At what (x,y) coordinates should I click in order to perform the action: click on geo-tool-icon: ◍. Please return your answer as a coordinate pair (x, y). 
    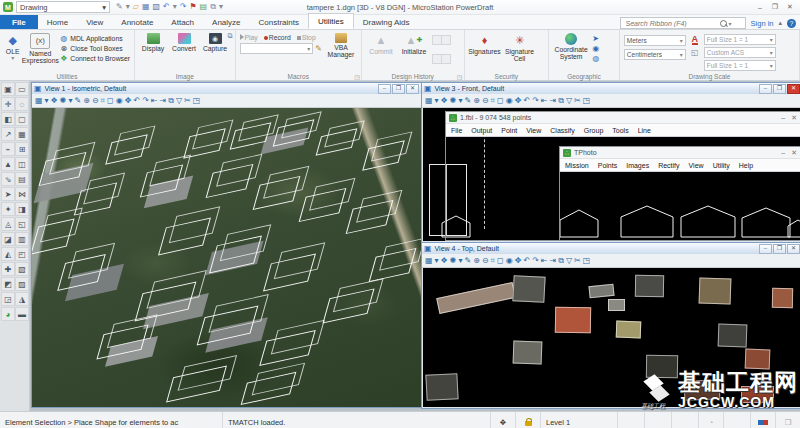
    Looking at the image, I should click on (596, 58).